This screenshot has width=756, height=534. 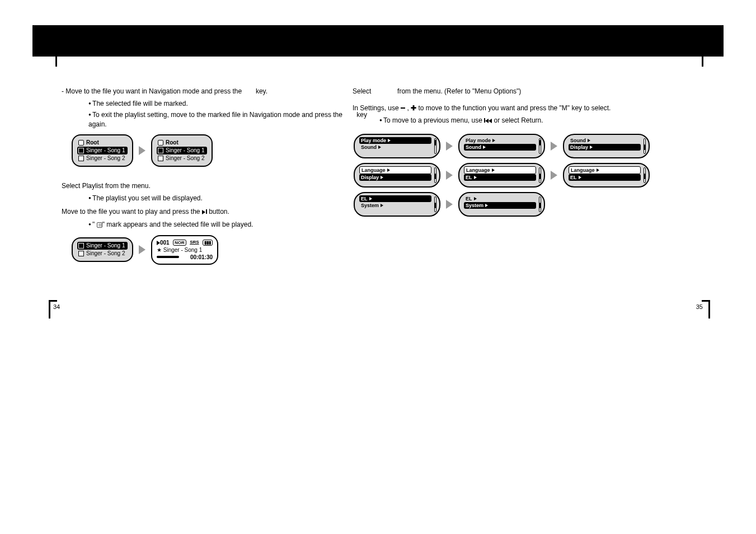 What do you see at coordinates (168, 257) in the screenshot?
I see `progress-bar` at bounding box center [168, 257].